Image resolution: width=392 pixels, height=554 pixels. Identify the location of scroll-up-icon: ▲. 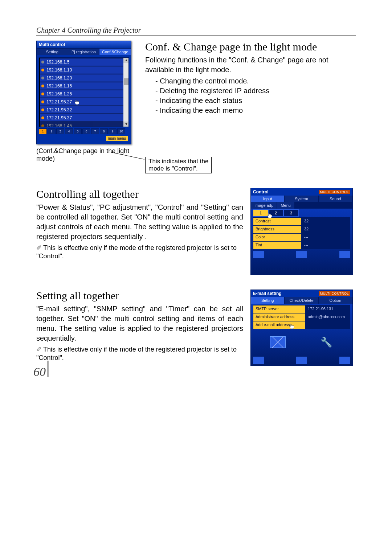
(126, 60).